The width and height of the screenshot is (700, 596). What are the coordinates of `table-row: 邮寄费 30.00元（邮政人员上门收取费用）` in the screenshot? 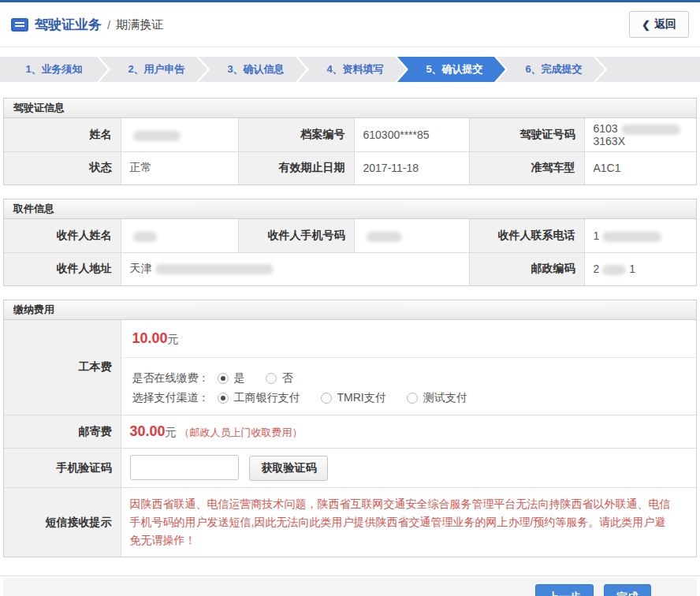 It's located at (350, 432).